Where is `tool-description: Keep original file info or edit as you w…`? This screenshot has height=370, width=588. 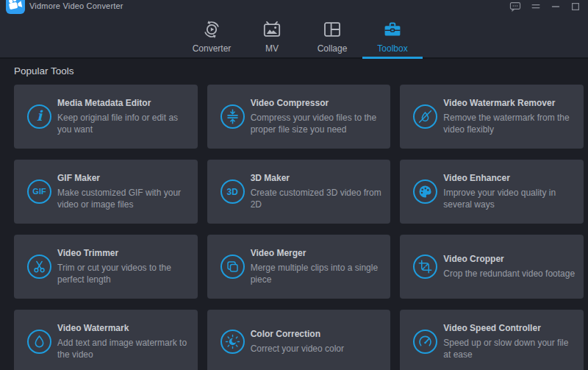 tool-description: Keep original file info or edit as you w… is located at coordinates (123, 124).